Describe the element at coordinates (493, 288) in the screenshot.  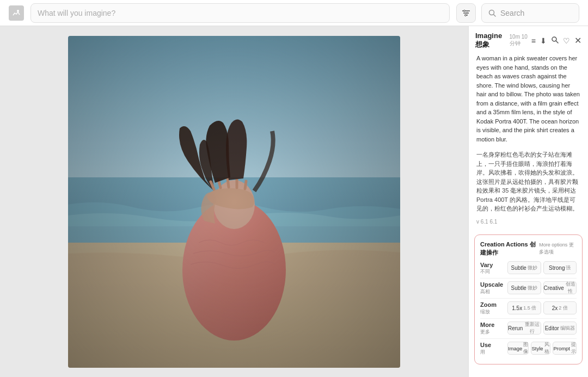
I see `upscale-label: Upscale 高相` at that location.